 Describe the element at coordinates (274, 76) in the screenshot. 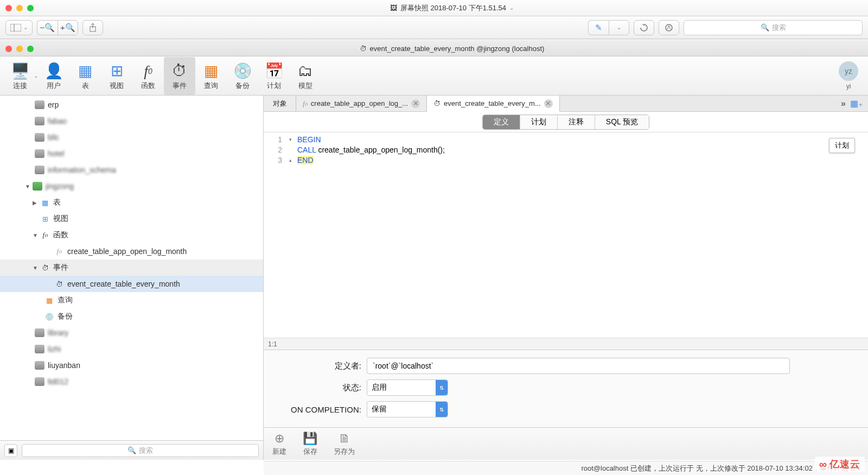

I see `toolbar-schedule: 📅 计划` at that location.